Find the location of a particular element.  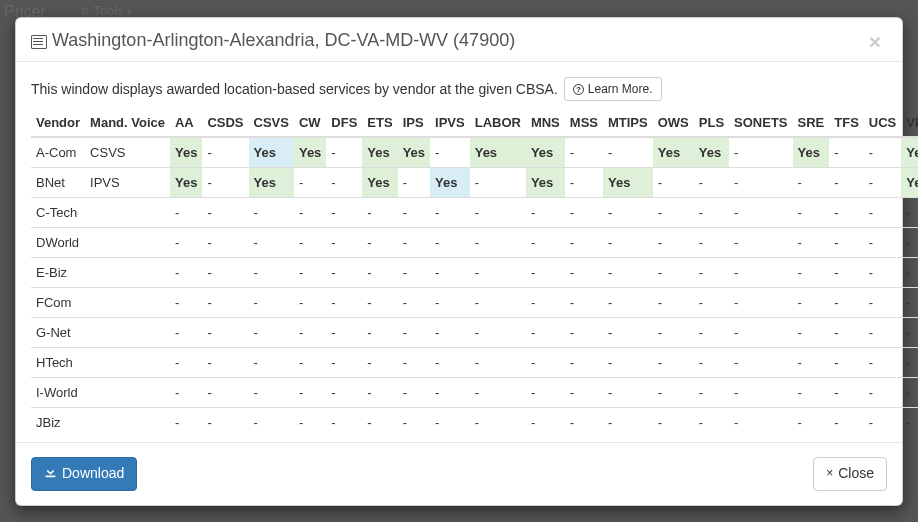

col-header: MTIPS is located at coordinates (628, 123).